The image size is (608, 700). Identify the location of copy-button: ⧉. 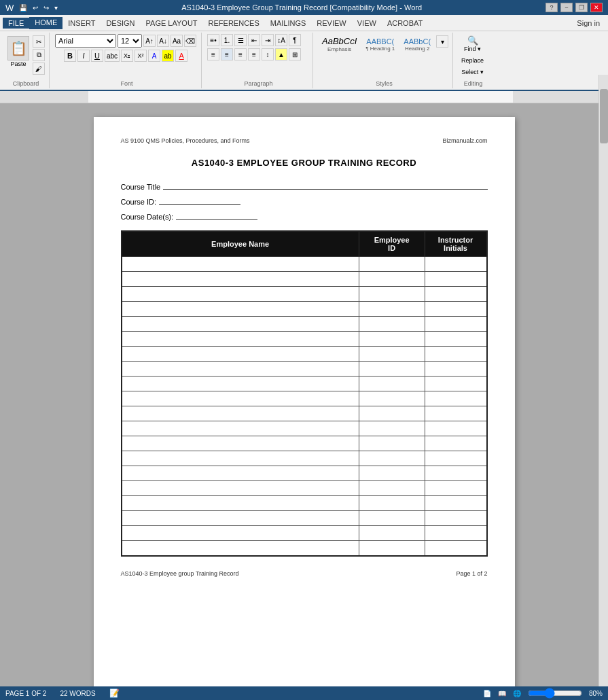
(39, 55).